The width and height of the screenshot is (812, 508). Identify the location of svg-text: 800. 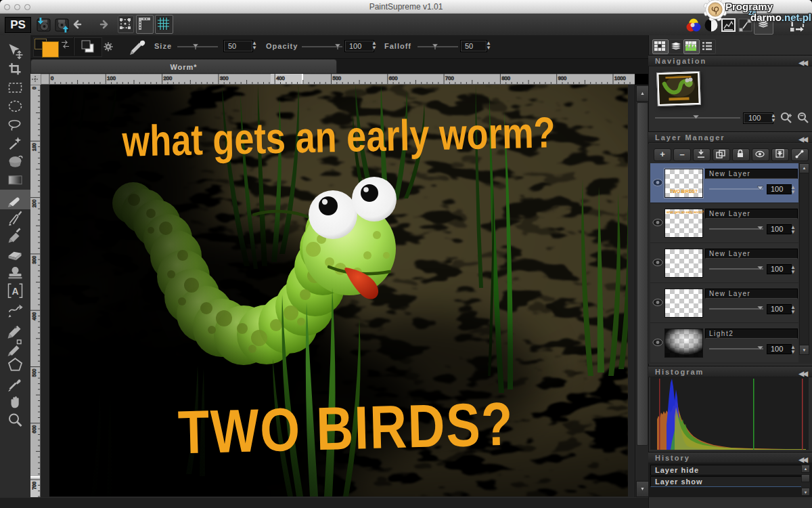
(506, 79).